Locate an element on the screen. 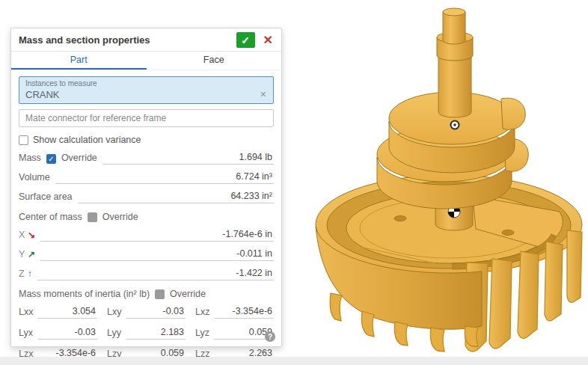 The height and width of the screenshot is (365, 588). center-of-mass-label: Center of mass is located at coordinates (51, 217).